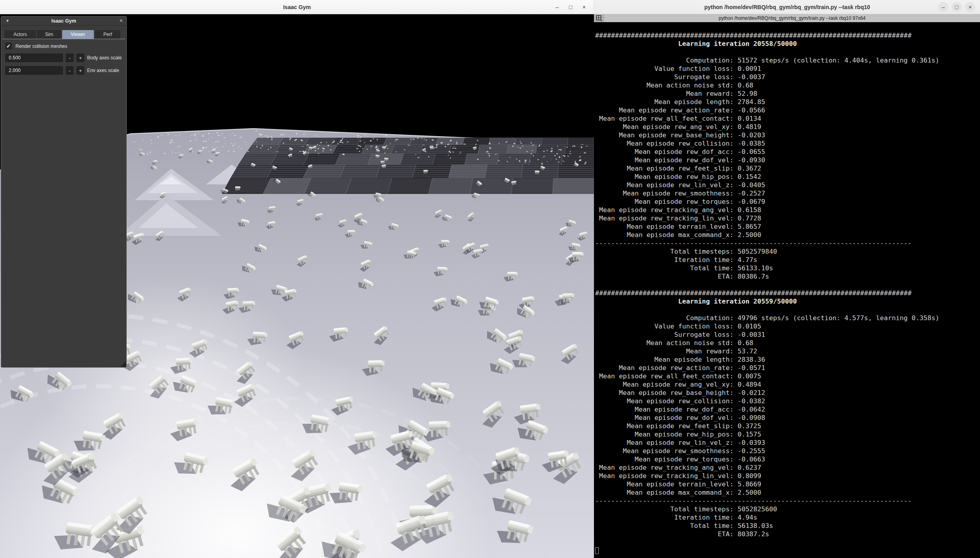  Describe the element at coordinates (788, 476) in the screenshot. I see `terminal-line: Mean episode rew_tracking_lin_vel: 0.809…` at that location.